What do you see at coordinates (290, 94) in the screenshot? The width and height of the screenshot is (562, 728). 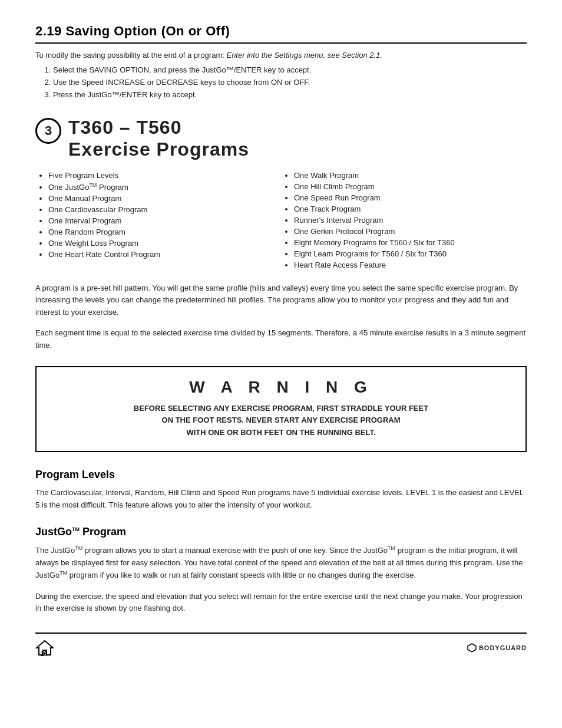 I see `step-3: Press the JustGo™/ENTER key to accept.` at bounding box center [290, 94].